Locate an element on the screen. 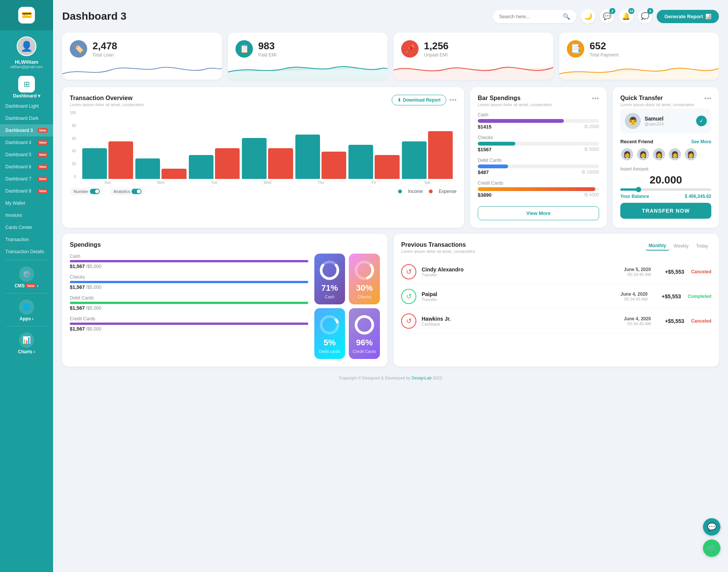 This screenshot has height=572, width=728. sidebar-item-dashboard-dark: Dashboard Dark is located at coordinates (27, 118).